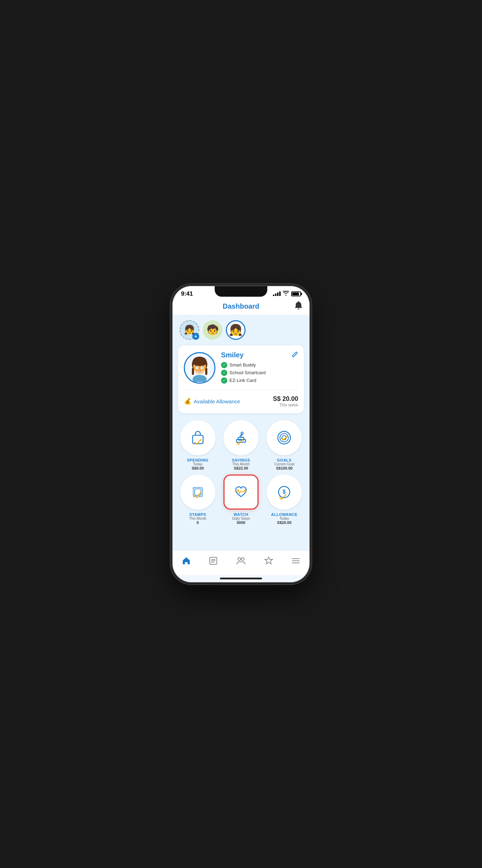 The height and width of the screenshot is (868, 482). I want to click on family-icon, so click(241, 561).